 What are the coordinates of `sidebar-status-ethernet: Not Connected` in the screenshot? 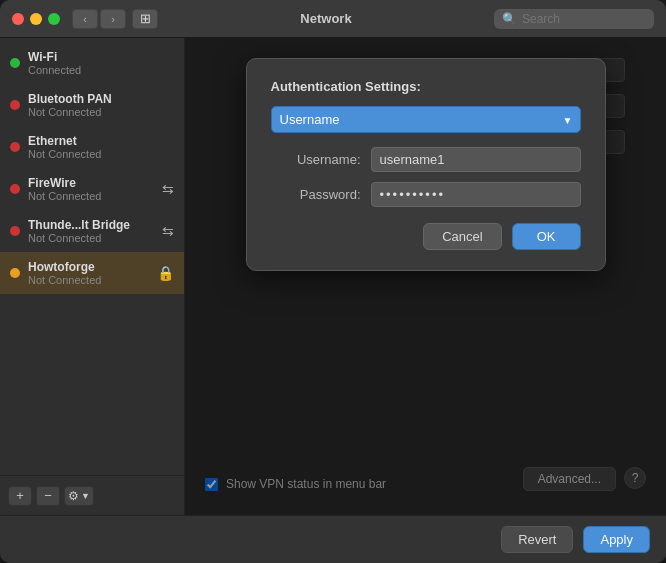 It's located at (101, 154).